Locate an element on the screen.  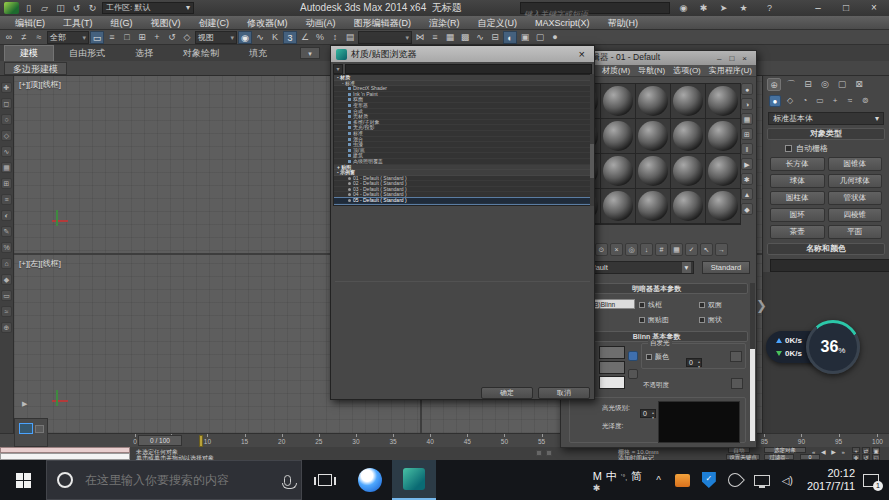
start-button is located at coordinates (23, 480).